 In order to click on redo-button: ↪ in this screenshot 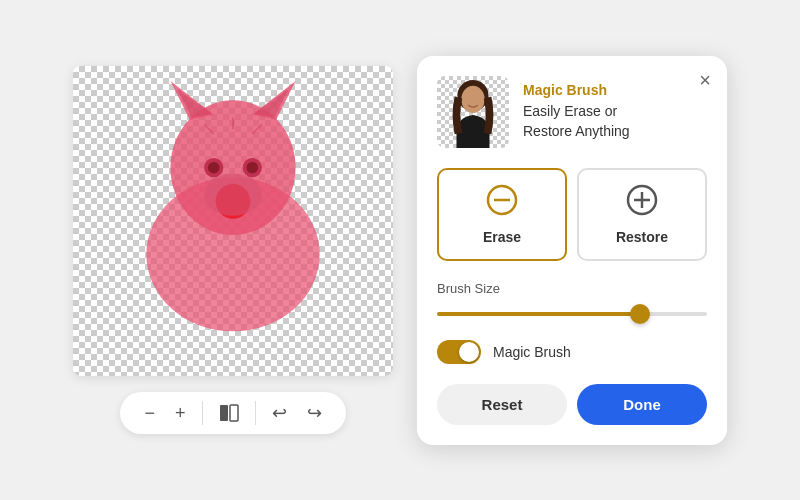, I will do `click(314, 413)`.